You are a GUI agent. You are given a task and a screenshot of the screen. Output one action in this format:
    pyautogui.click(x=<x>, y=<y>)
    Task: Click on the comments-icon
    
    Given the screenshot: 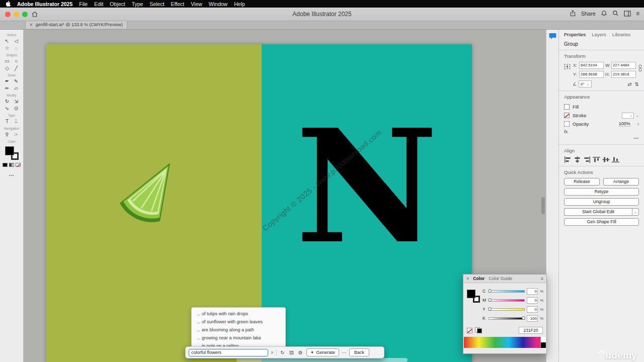 What is the action you would take?
    pyautogui.click(x=552, y=36)
    